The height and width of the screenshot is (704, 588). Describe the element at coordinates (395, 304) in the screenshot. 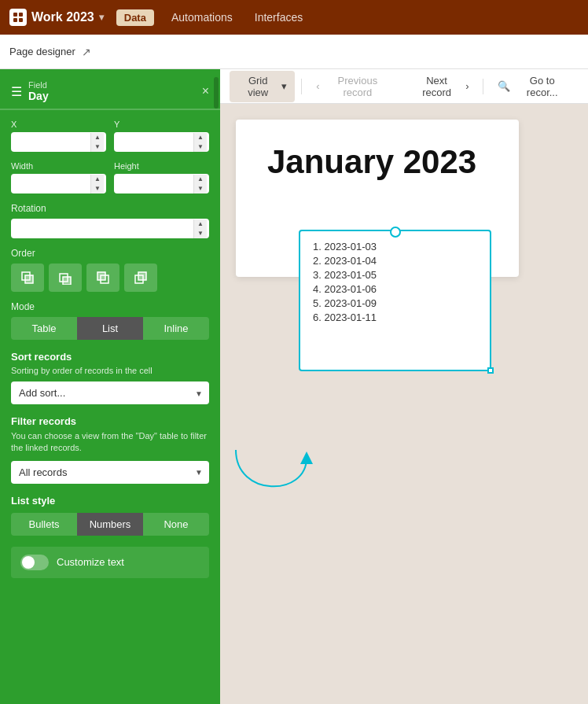

I see `list-item: 5. 2023-01-09` at that location.